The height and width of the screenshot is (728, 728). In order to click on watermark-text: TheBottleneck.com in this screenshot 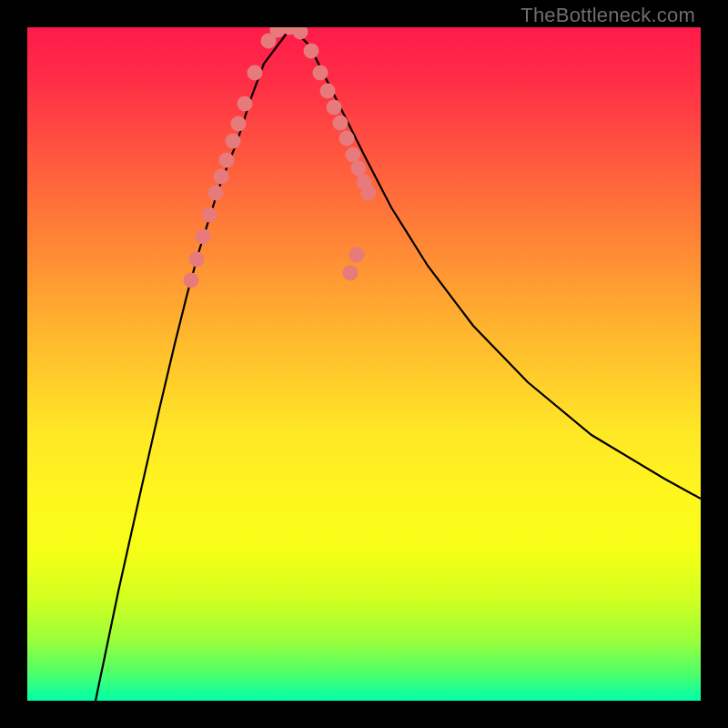, I will do `click(608, 15)`.